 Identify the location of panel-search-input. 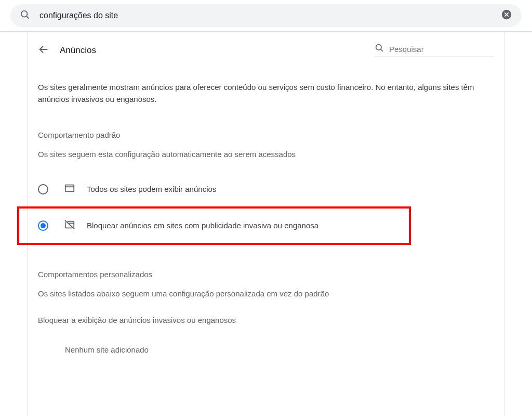
(442, 49).